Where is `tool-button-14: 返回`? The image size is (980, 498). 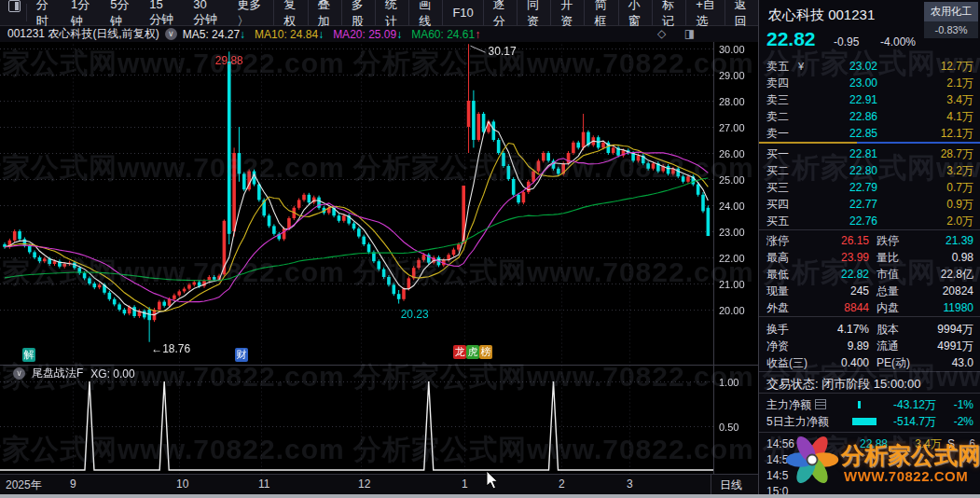 tool-button-14: 返回 is located at coordinates (741, 13).